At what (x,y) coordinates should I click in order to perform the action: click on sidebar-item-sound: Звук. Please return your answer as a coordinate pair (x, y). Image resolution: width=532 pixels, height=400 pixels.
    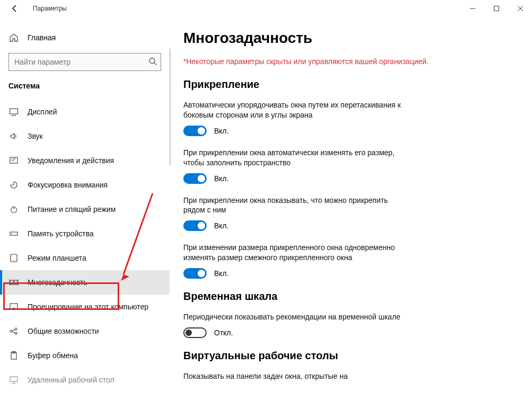
    Looking at the image, I should click on (85, 136).